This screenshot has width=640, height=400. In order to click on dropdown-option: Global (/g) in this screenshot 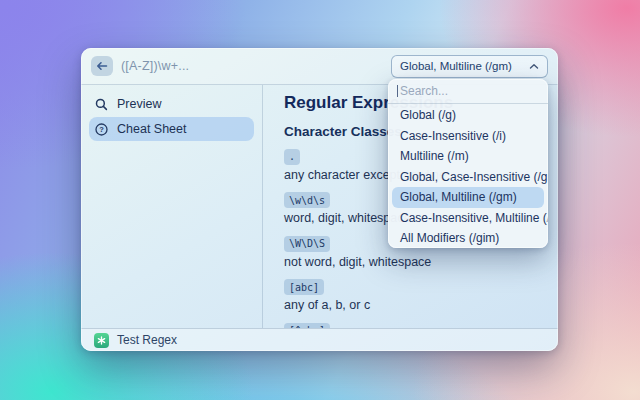, I will do `click(468, 116)`.